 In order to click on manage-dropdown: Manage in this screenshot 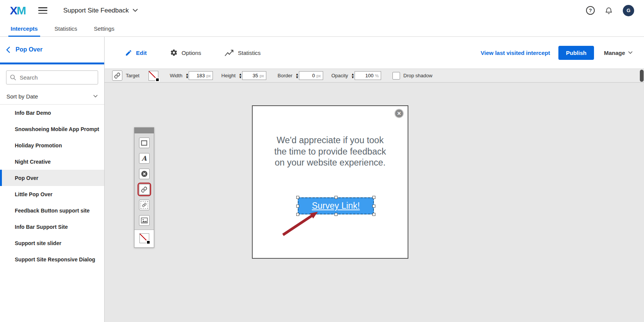, I will do `click(618, 53)`.